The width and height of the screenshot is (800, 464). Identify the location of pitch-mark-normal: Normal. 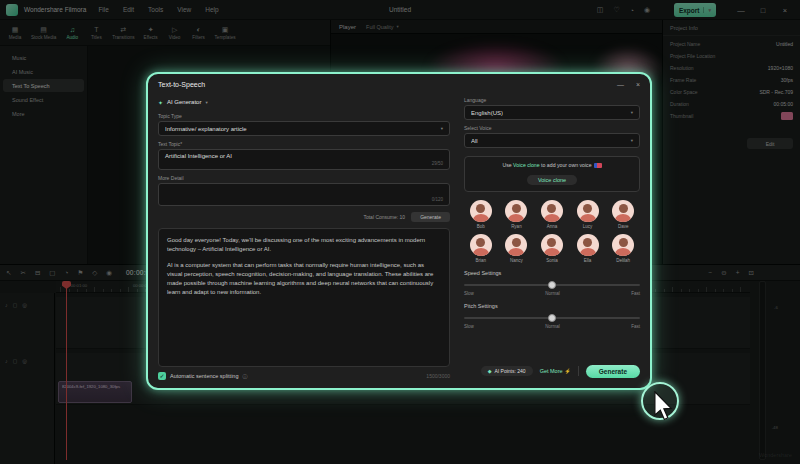
(552, 326).